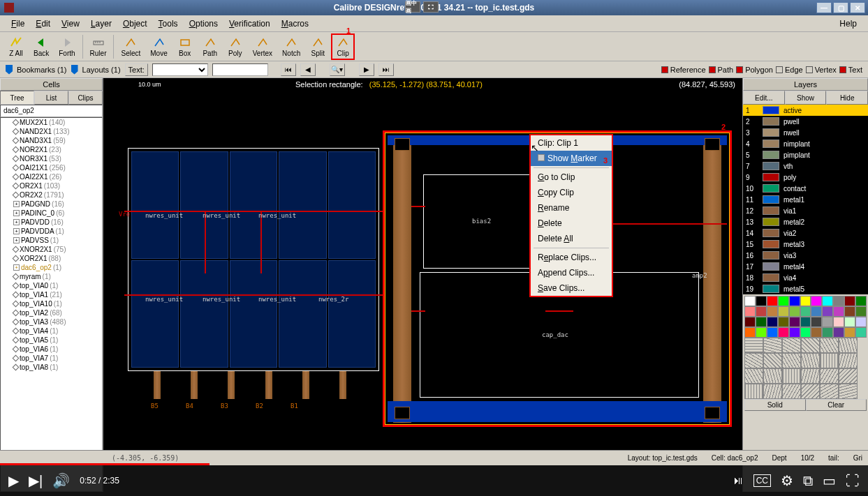  What do you see at coordinates (52, 98) in the screenshot?
I see `tab-list: List` at bounding box center [52, 98].